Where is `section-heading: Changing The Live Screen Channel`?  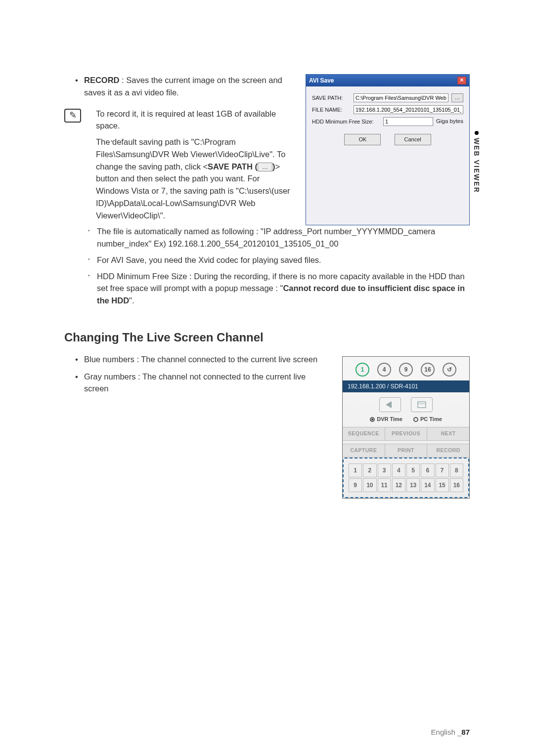
section-heading: Changing The Live Screen Channel is located at coordinates (267, 337).